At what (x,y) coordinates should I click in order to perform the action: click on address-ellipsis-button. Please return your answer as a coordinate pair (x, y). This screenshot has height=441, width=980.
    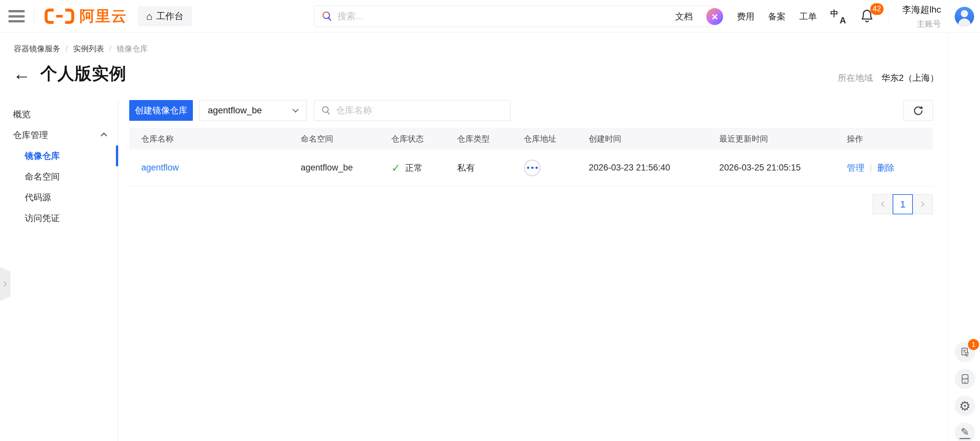
    Looking at the image, I should click on (532, 168).